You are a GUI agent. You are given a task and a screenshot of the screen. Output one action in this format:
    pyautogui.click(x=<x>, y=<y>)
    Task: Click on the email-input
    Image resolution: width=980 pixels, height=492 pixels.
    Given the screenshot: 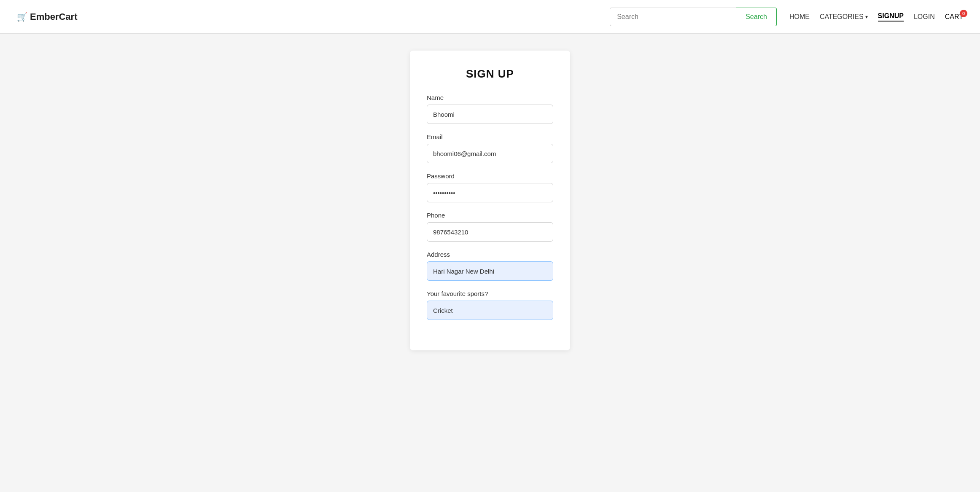 What is the action you would take?
    pyautogui.click(x=490, y=153)
    